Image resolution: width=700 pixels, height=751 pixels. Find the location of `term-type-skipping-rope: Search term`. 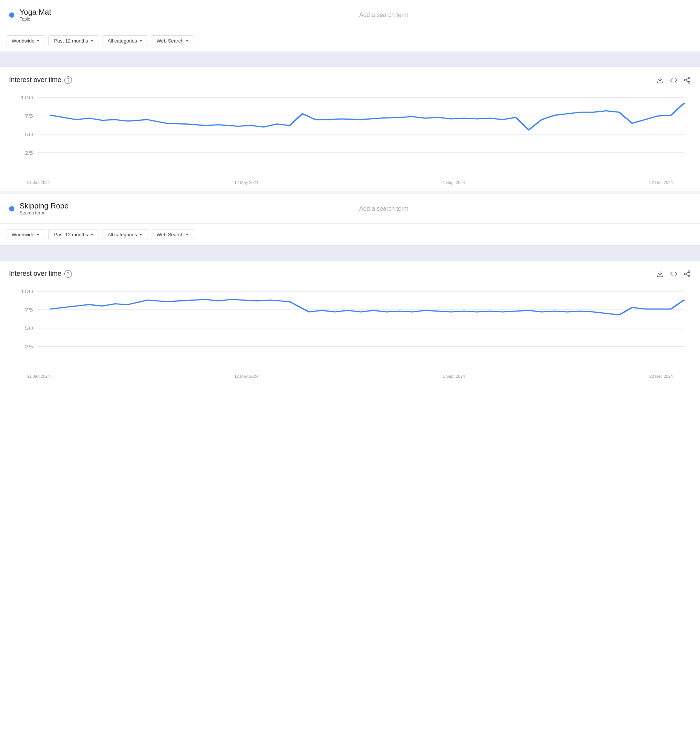

term-type-skipping-rope: Search term is located at coordinates (44, 213).